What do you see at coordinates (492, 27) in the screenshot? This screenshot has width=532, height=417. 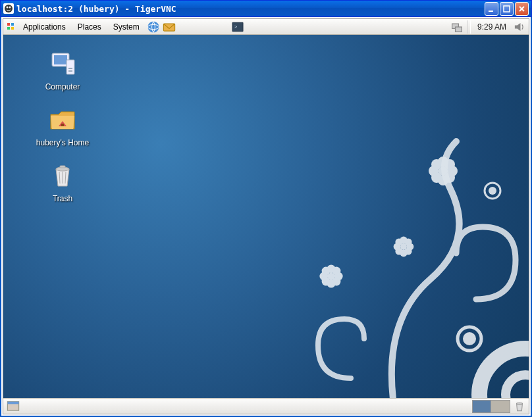 I see `panel-clock: 9:29 AM` at bounding box center [492, 27].